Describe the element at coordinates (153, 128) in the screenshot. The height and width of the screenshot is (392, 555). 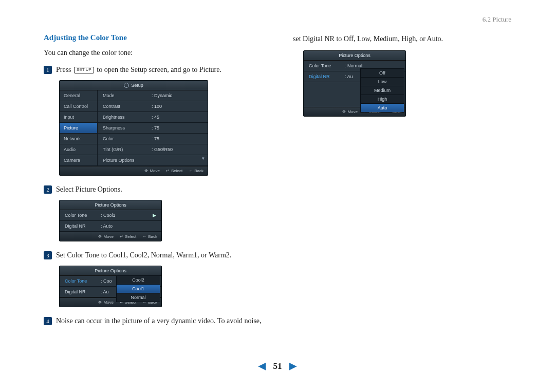
I see `row-sharpness: Sharpness: 75` at that location.